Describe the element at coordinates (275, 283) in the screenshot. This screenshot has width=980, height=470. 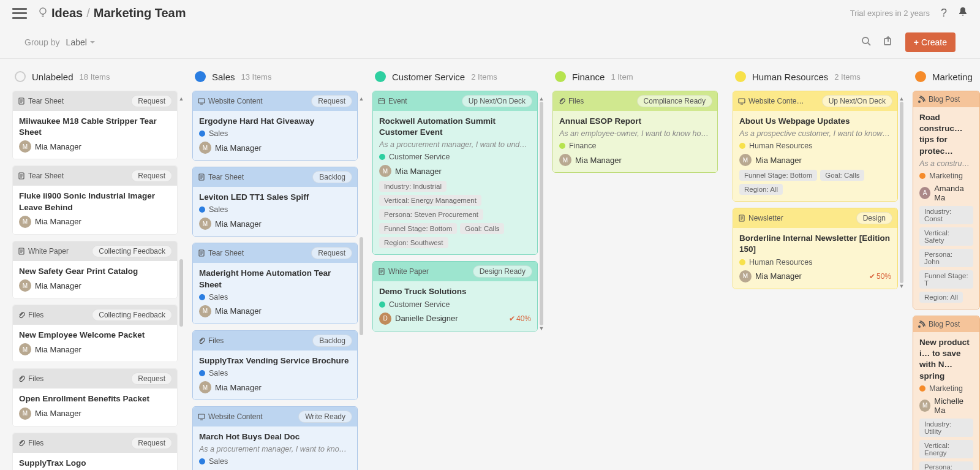
I see `card: Tear Sheet Request Maderight Home Automa…` at that location.